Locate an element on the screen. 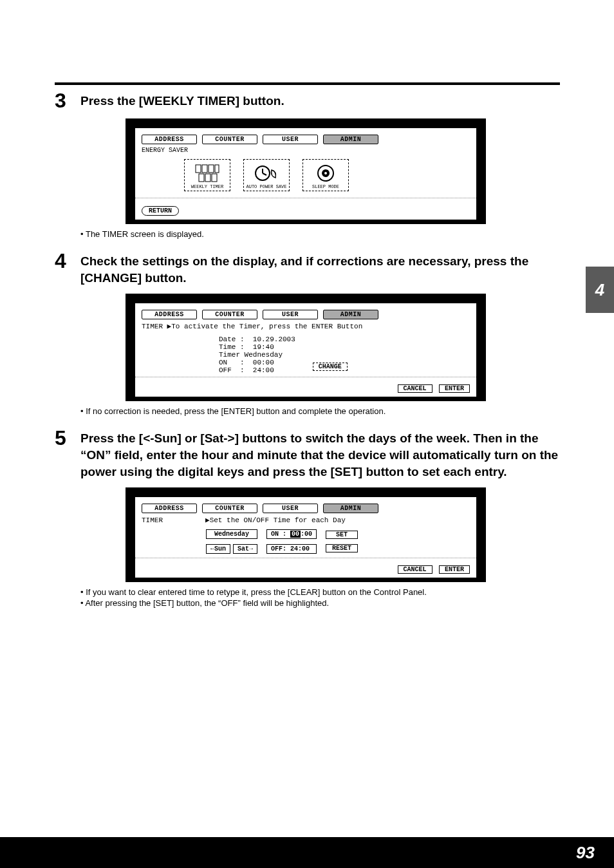 The width and height of the screenshot is (614, 868). auto-power-save-button: AUTO POWER SAVE is located at coordinates (266, 175).